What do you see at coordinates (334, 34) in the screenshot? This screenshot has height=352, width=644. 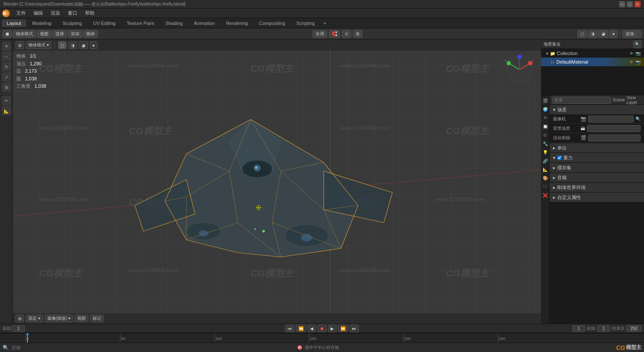 I see `snap-toggle: 🧲` at bounding box center [334, 34].